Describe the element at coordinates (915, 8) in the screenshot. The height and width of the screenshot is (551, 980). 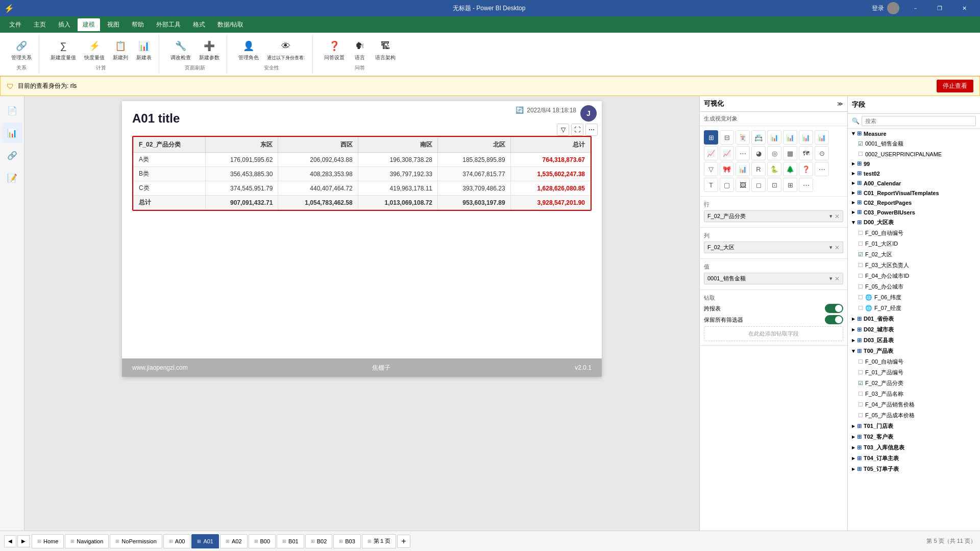
I see `minimize-btn: －` at that location.